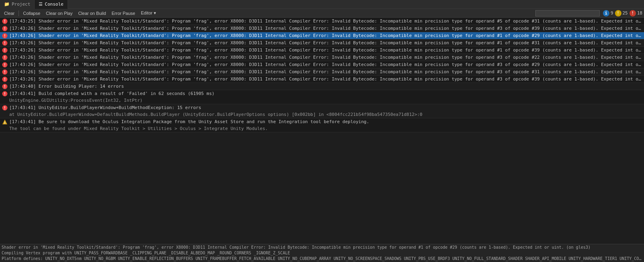  What do you see at coordinates (621, 13) in the screenshot?
I see `warning-badge: ! 25` at bounding box center [621, 13].